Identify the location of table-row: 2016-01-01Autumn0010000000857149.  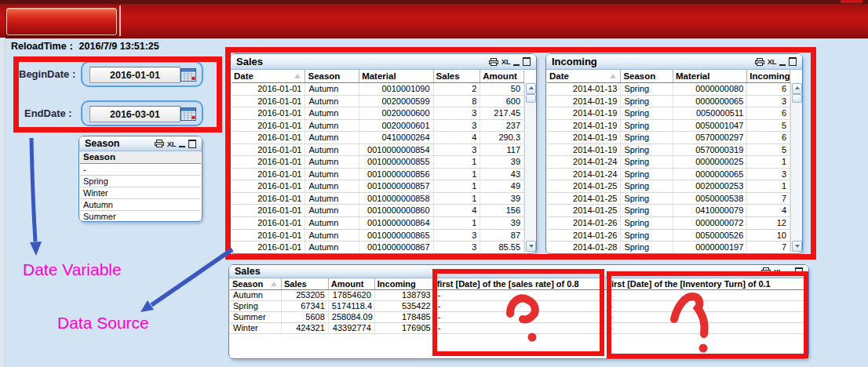
(378, 187).